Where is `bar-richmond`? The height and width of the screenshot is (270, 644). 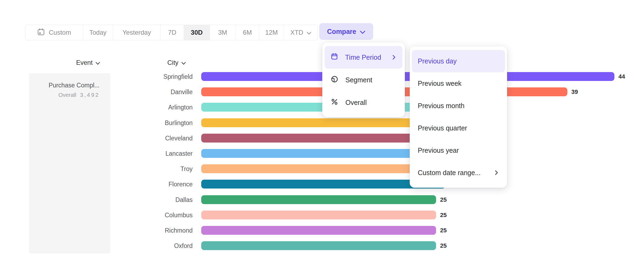
bar-richmond is located at coordinates (319, 230).